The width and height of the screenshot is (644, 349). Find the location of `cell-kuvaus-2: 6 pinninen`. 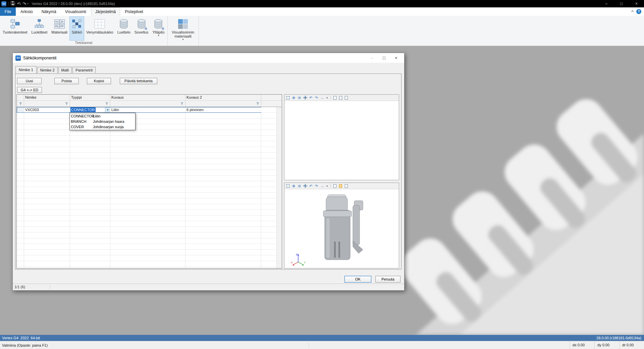

cell-kuvaus-2: 6 pinninen is located at coordinates (223, 110).